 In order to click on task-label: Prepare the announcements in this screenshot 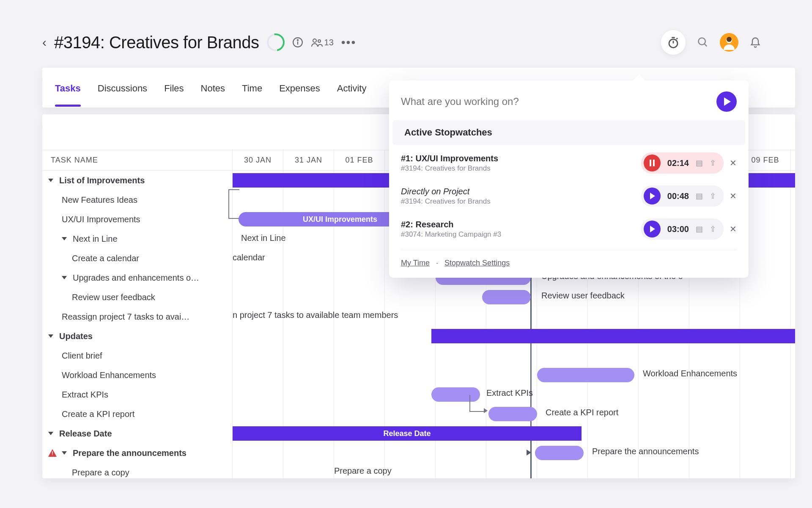, I will do `click(129, 453)`.